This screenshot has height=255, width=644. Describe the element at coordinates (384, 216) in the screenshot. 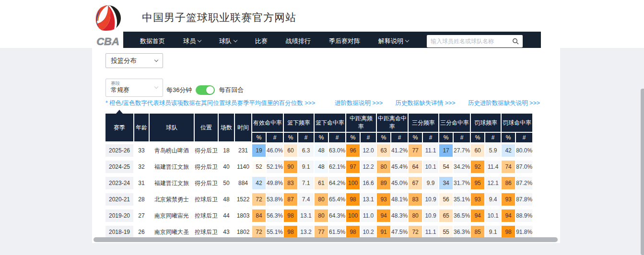

I see `cell-percentile-4: 94` at that location.